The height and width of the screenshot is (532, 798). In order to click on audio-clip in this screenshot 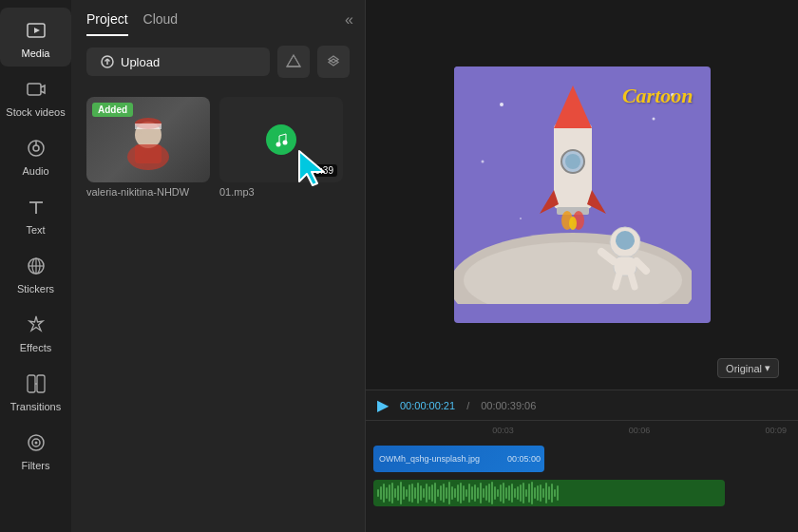, I will do `click(549, 493)`.